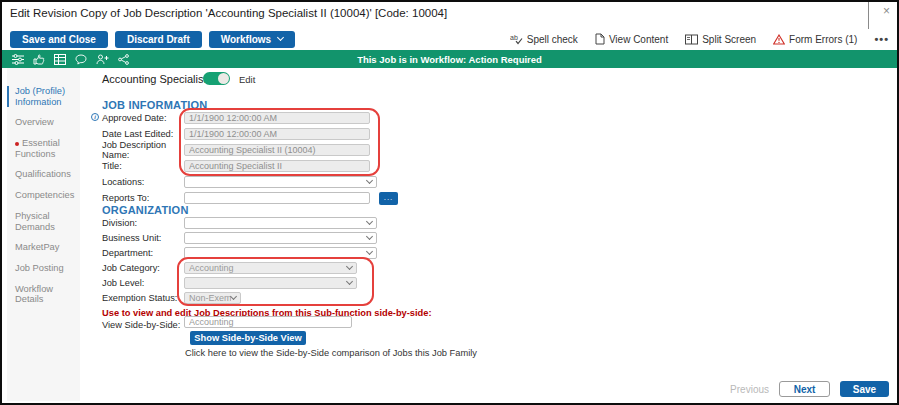 This screenshot has height=405, width=899. Describe the element at coordinates (632, 39) in the screenshot. I see `view-content-button: View Content` at that location.